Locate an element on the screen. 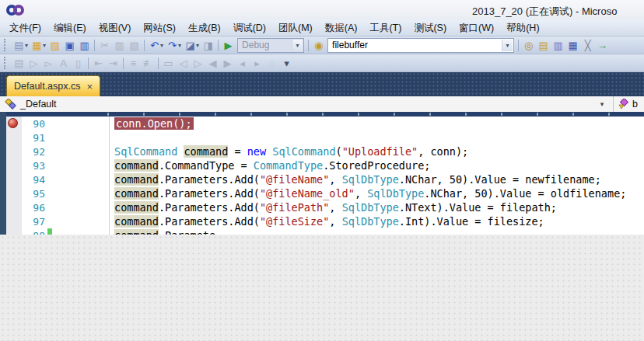 This screenshot has width=644, height=341. menu-item-edit: 编辑(E) is located at coordinates (70, 28).